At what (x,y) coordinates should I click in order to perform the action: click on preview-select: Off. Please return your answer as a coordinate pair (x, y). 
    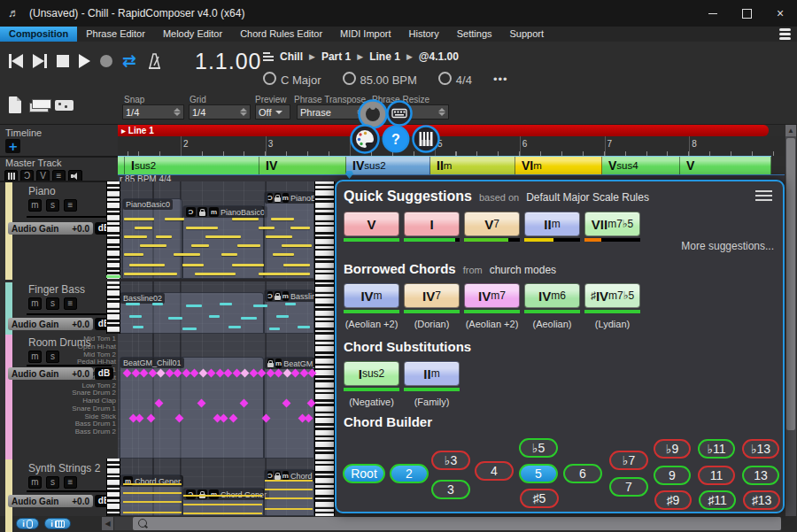
    Looking at the image, I should click on (273, 112).